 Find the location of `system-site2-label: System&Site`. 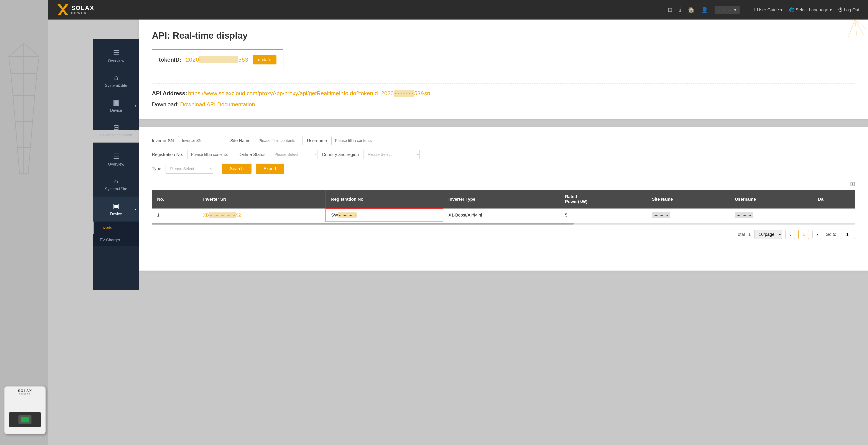

system-site2-label: System&Site is located at coordinates (116, 189).